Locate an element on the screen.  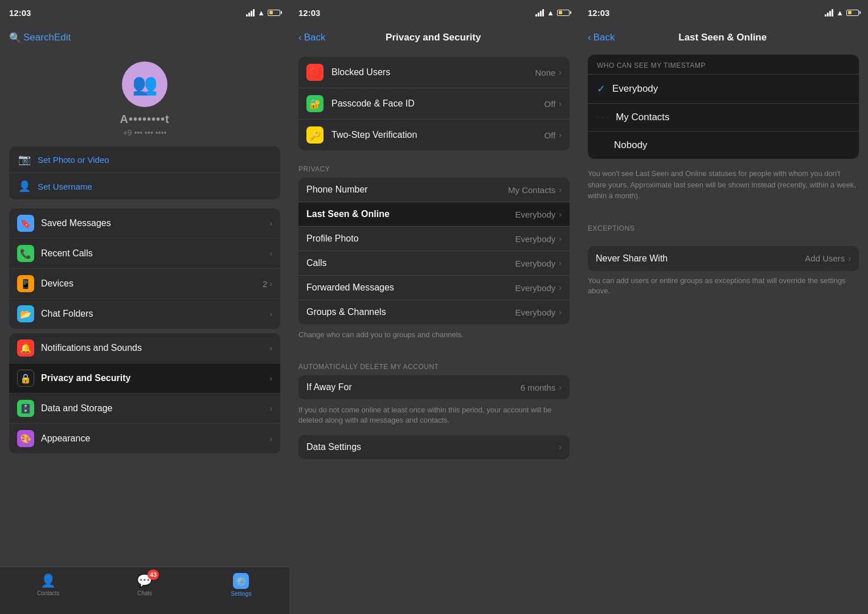
search-icon-1: 🔍 is located at coordinates (15, 38).